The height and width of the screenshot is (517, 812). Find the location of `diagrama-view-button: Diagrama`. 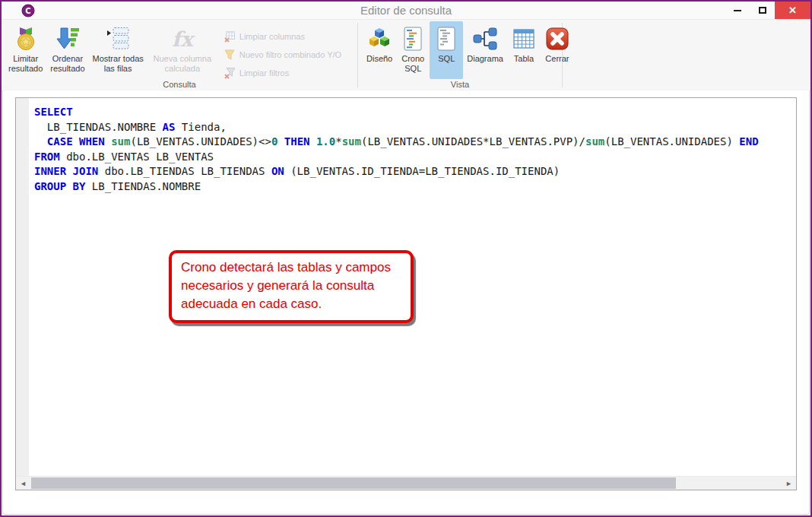

diagrama-view-button: Diagrama is located at coordinates (485, 50).